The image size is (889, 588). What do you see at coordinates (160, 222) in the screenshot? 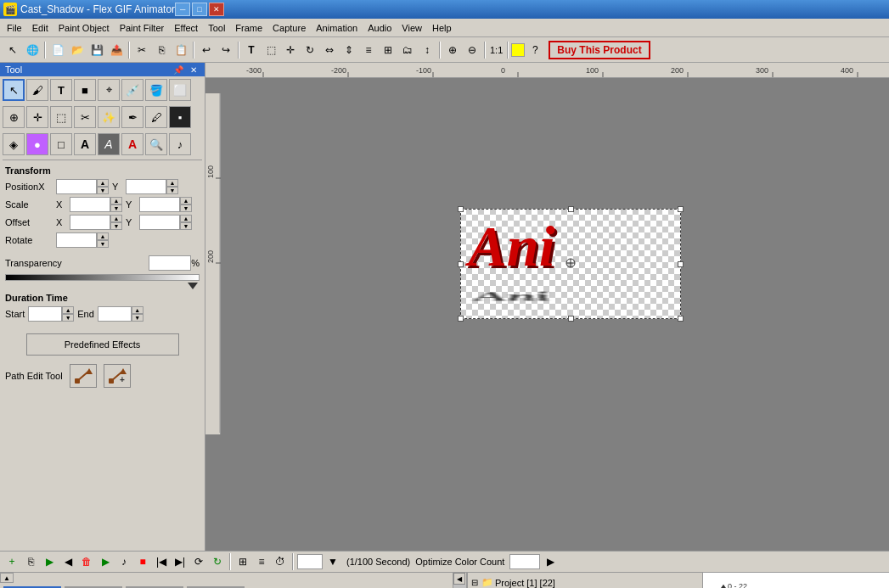
I see `offset-y-input: 0.0` at bounding box center [160, 222].